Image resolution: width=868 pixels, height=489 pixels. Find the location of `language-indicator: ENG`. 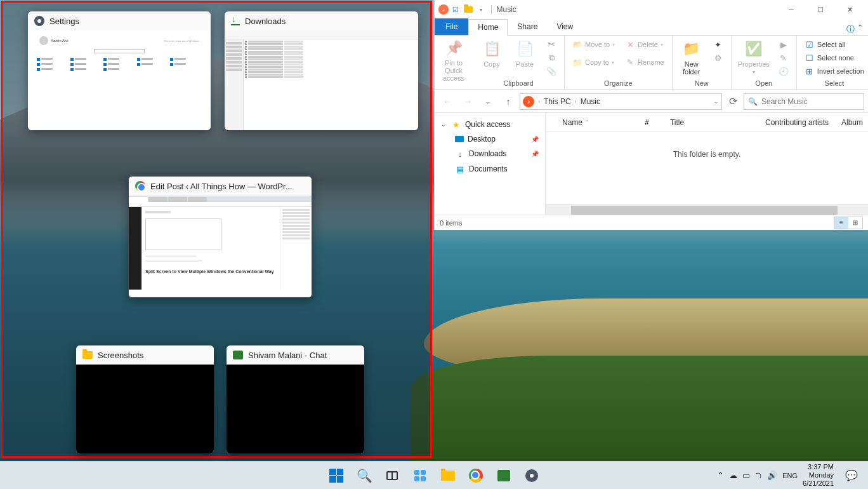

language-indicator: ENG is located at coordinates (790, 476).